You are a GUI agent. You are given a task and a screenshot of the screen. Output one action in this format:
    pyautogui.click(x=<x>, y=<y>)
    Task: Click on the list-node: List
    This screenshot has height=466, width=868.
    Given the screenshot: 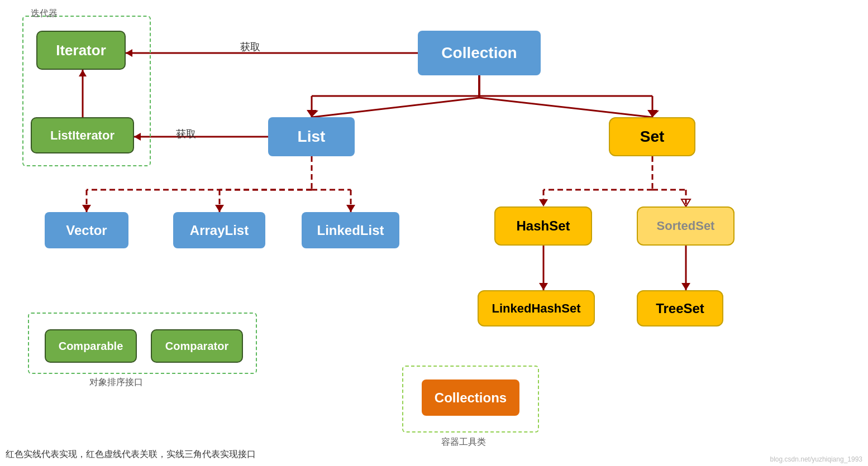 What is the action you would take?
    pyautogui.click(x=312, y=137)
    